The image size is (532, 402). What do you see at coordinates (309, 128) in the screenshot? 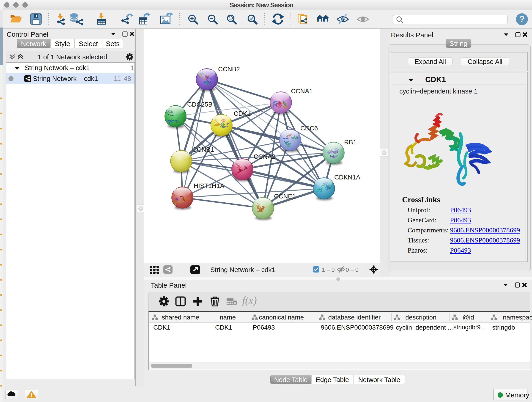
I see `svg-text: CDC6` at bounding box center [309, 128].